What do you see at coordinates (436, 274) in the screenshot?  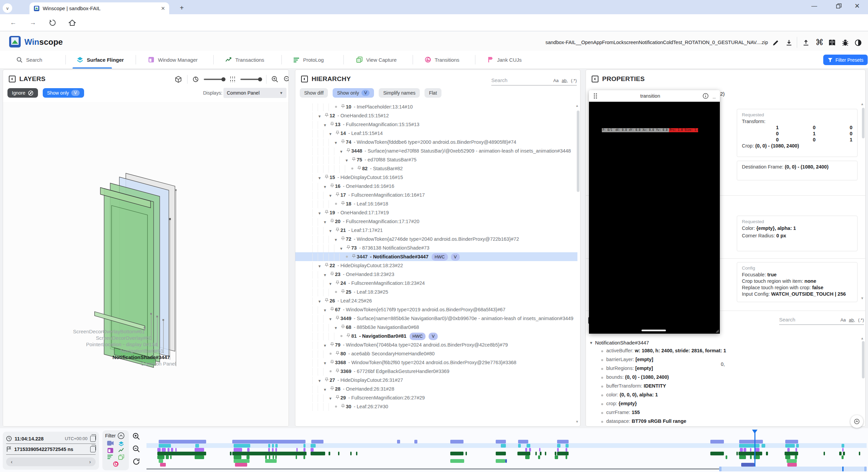 I see `hierarchy-node-23: ▼23 - OneHanded:18:23#23` at bounding box center [436, 274].